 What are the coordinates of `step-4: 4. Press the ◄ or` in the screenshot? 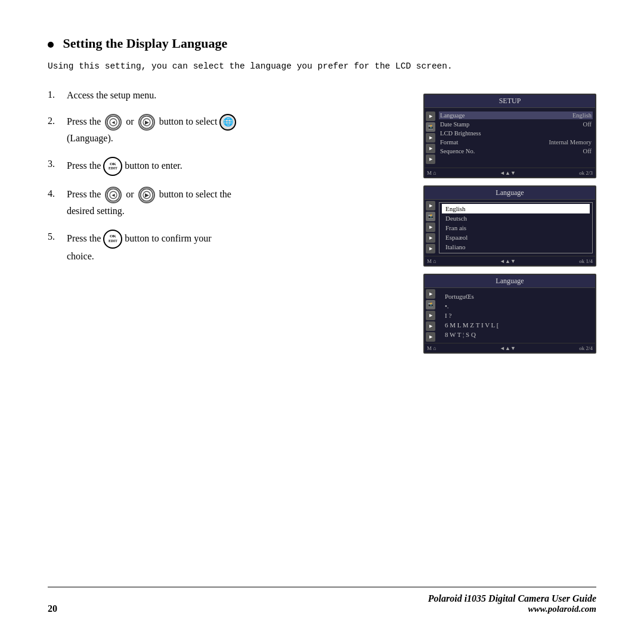 It's located at (224, 203).